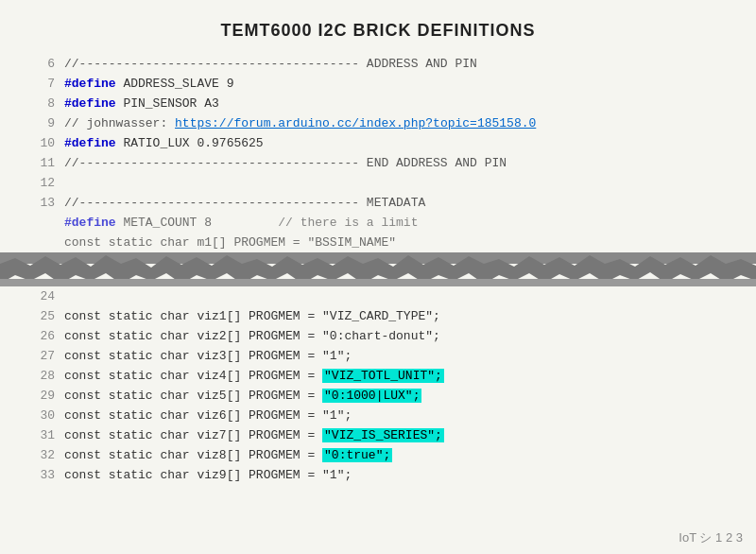 Image resolution: width=756 pixels, height=554 pixels. What do you see at coordinates (149, 83) in the screenshot?
I see `code-content: #define ADDRESS_SLAVE 9` at bounding box center [149, 83].